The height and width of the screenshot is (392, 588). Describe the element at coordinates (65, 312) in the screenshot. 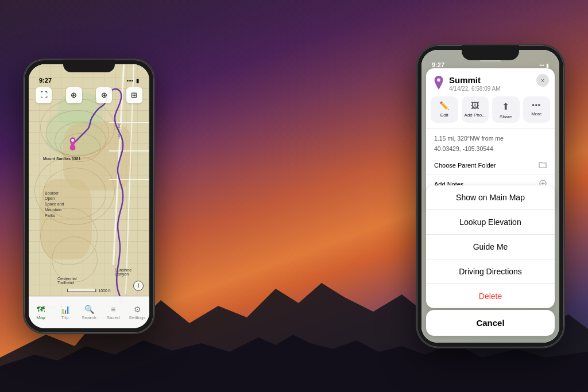

I see `nav-item-trip: 📊 Trip` at that location.